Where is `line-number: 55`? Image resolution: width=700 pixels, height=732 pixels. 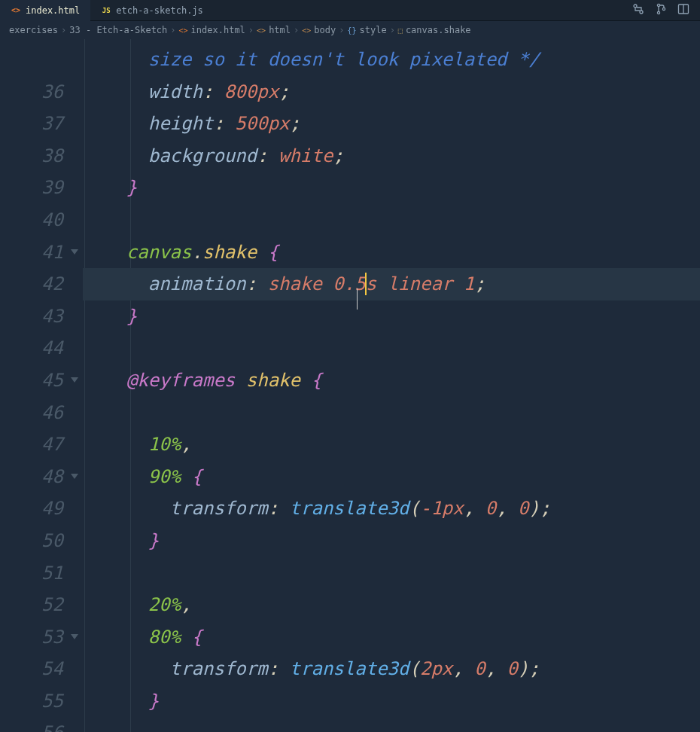
line-number: 55 is located at coordinates (32, 702).